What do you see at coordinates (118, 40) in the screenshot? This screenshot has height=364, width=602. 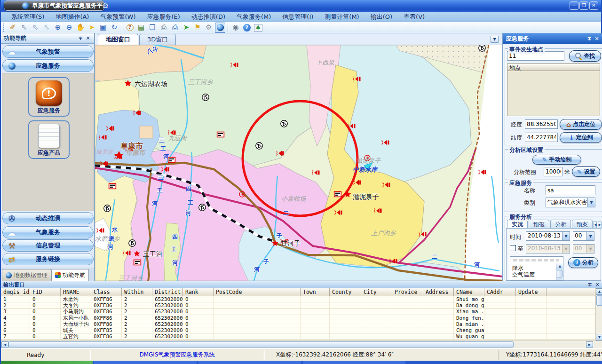 I see `map-tab-地图窗口: 地图窗口` at bounding box center [118, 40].